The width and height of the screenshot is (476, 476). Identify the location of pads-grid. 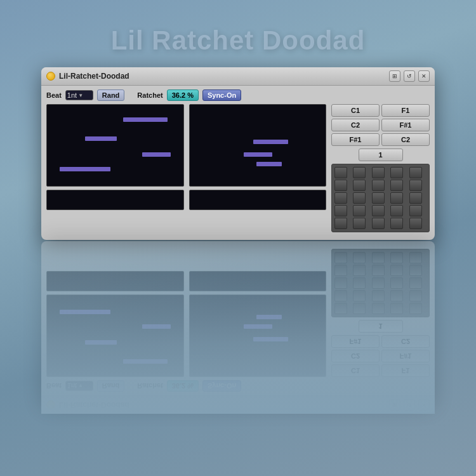
(381, 283).